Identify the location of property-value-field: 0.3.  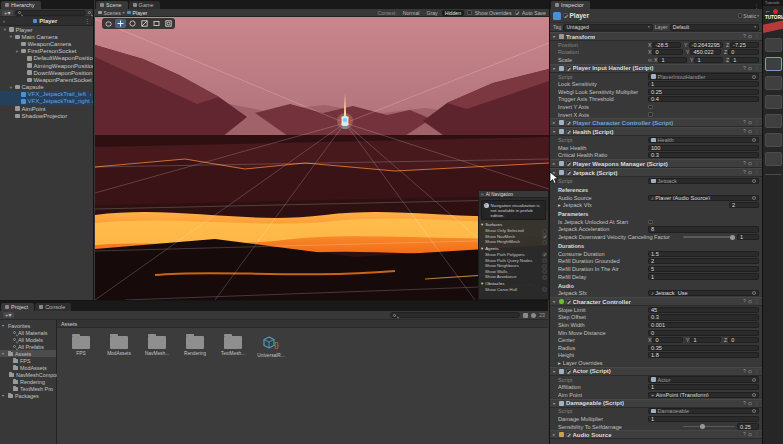
(704, 155).